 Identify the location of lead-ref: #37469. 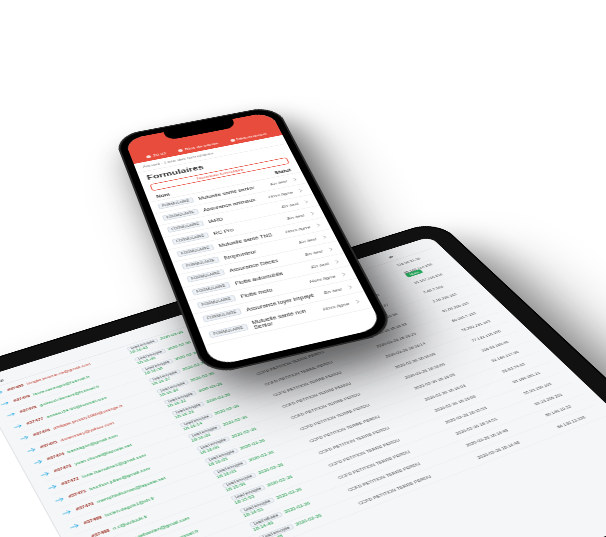
(93, 520).